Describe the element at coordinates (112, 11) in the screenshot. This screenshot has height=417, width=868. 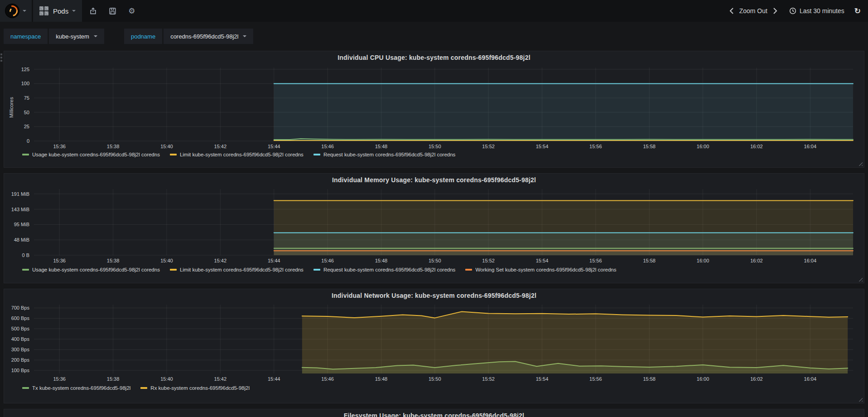
I see `save-button` at that location.